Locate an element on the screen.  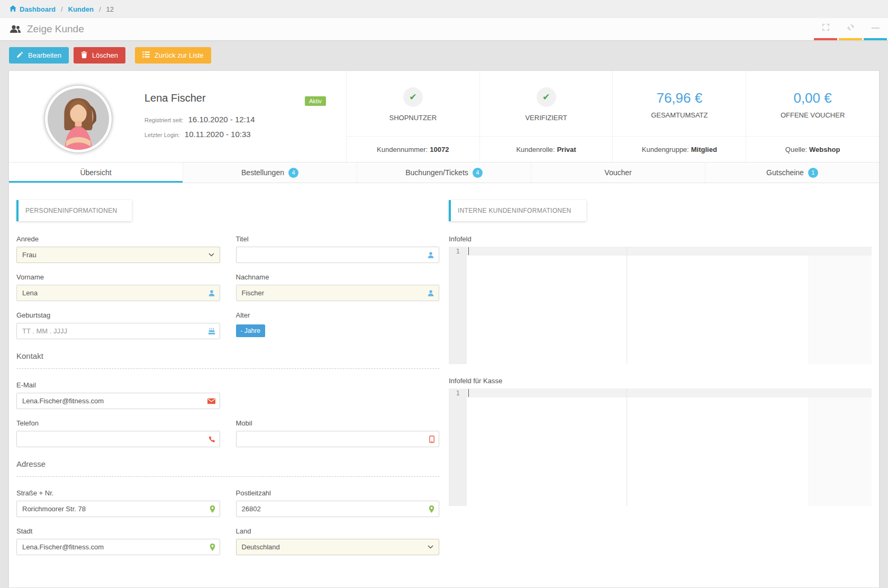
breadcrumb-dashboard-link: Dashboard is located at coordinates (33, 10).